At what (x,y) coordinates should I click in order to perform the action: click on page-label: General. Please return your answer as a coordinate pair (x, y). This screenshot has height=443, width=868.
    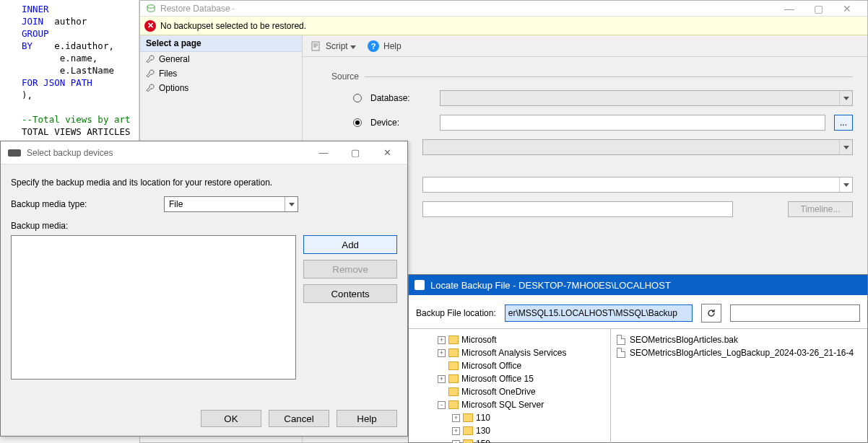
    Looking at the image, I should click on (175, 59).